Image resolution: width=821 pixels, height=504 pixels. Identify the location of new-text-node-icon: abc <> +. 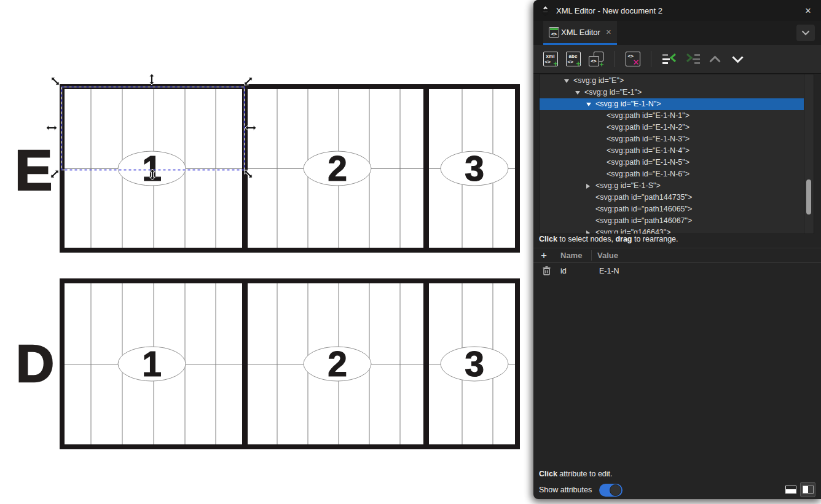
(573, 59).